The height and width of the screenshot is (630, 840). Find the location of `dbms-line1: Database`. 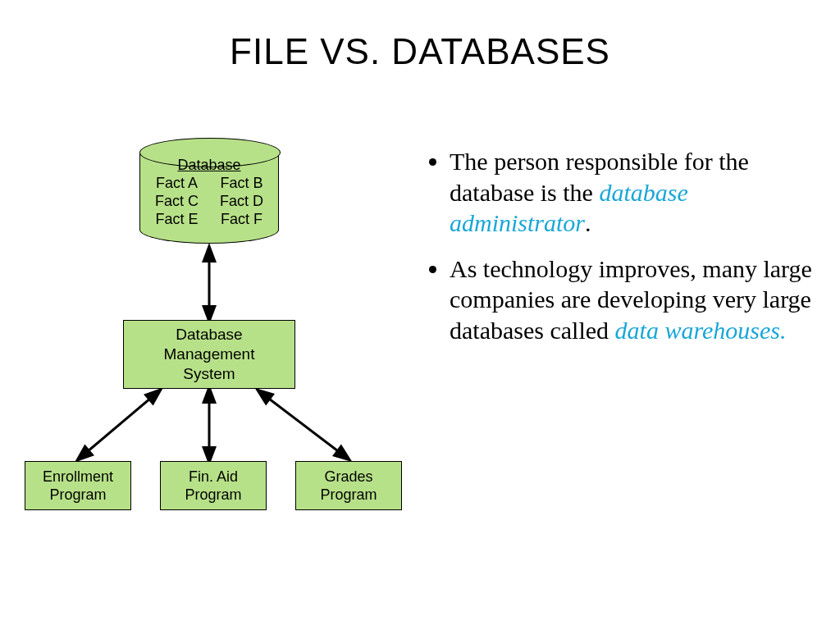

dbms-line1: Database is located at coordinates (209, 335).